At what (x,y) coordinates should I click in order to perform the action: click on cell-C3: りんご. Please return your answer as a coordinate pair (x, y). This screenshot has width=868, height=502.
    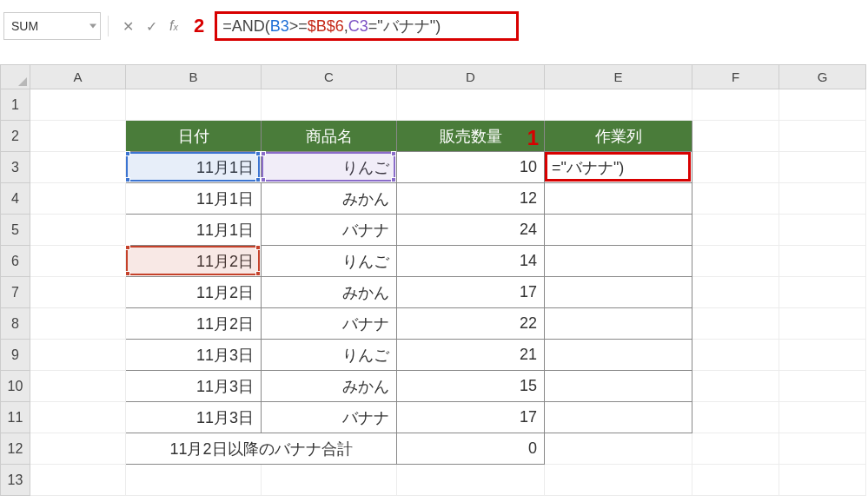
    Looking at the image, I should click on (329, 168).